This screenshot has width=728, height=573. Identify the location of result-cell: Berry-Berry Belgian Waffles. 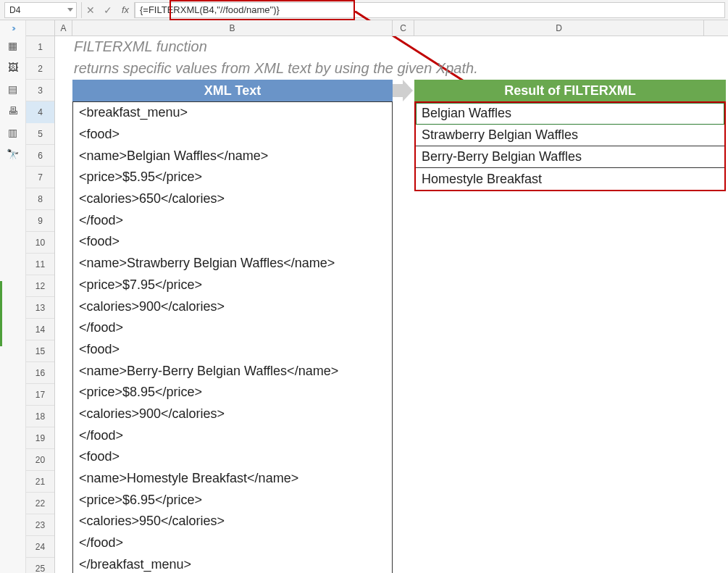
(570, 157).